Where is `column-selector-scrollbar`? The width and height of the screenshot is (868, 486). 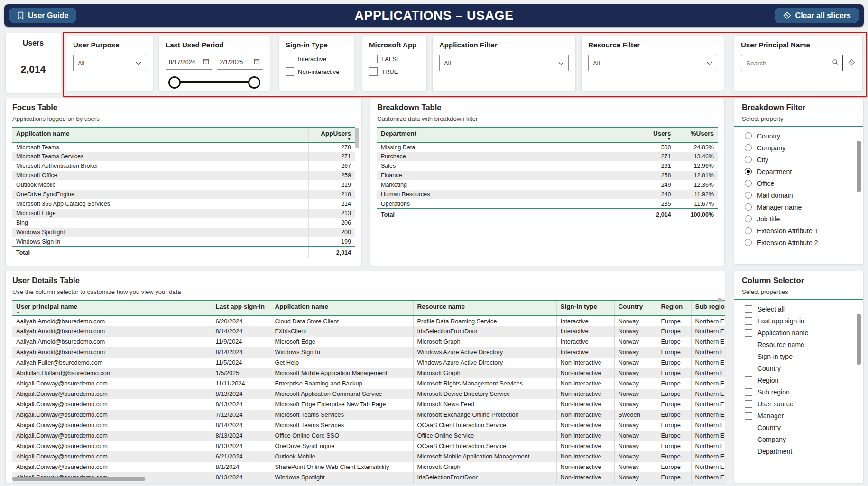 column-selector-scrollbar is located at coordinates (859, 339).